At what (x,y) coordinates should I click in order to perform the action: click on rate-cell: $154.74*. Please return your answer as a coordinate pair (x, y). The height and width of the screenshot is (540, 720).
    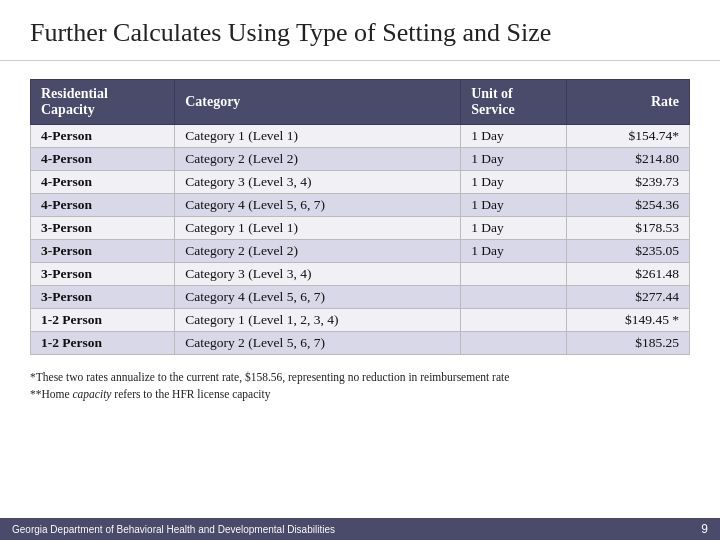
    Looking at the image, I should click on (628, 136).